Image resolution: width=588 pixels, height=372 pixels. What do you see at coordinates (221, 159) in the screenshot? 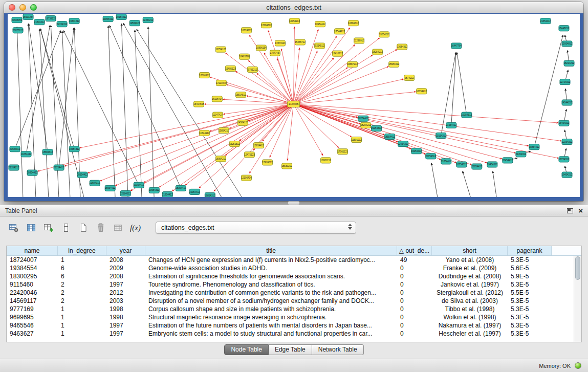
I see `graph-node: 16954212` at bounding box center [221, 159].